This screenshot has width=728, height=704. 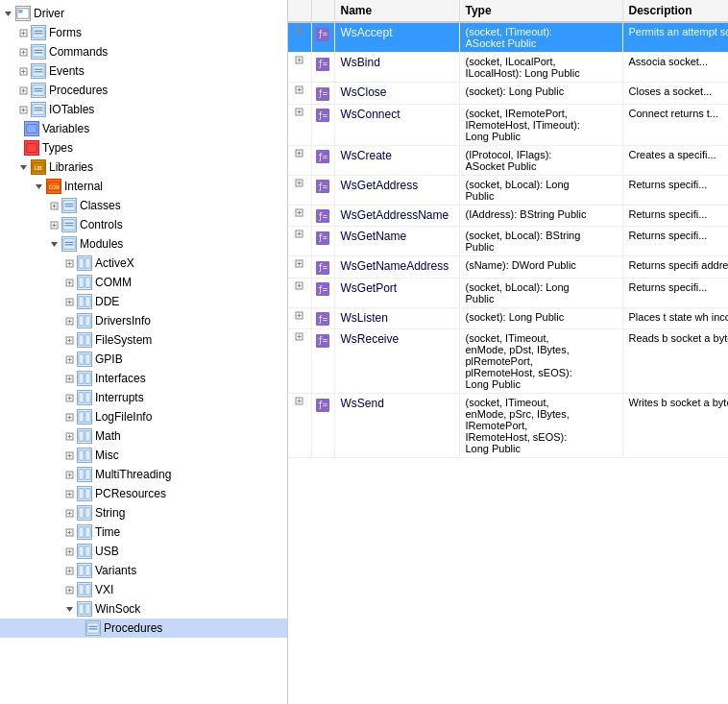 I want to click on row-name-wsreceive: WsReceive, so click(x=397, y=361).